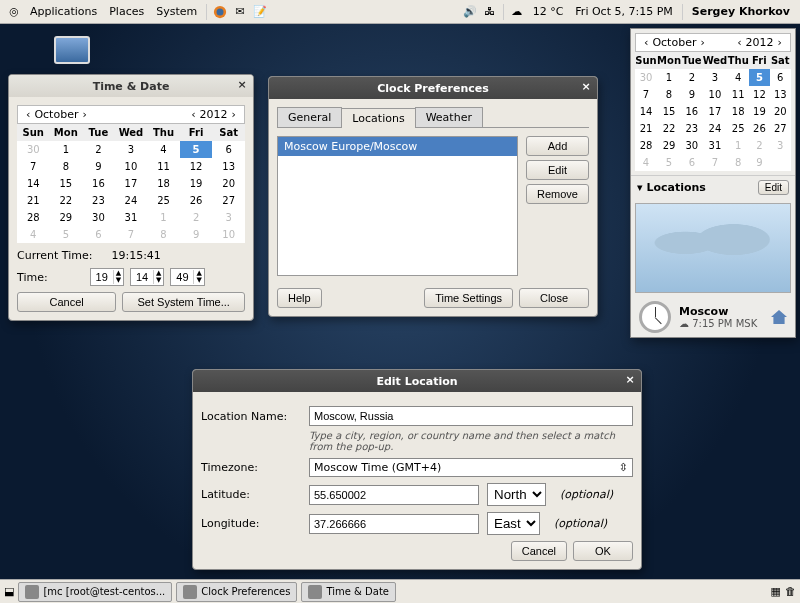 The height and width of the screenshot is (603, 800). I want to click on time-settings-button: Time Settings, so click(468, 298).